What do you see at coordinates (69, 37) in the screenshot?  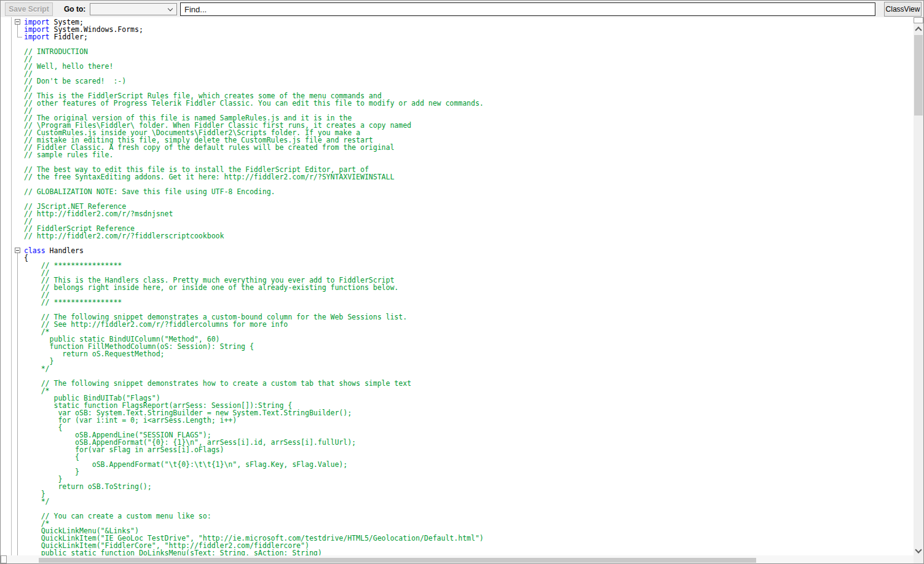 I see `code-token: Fiddler;` at bounding box center [69, 37].